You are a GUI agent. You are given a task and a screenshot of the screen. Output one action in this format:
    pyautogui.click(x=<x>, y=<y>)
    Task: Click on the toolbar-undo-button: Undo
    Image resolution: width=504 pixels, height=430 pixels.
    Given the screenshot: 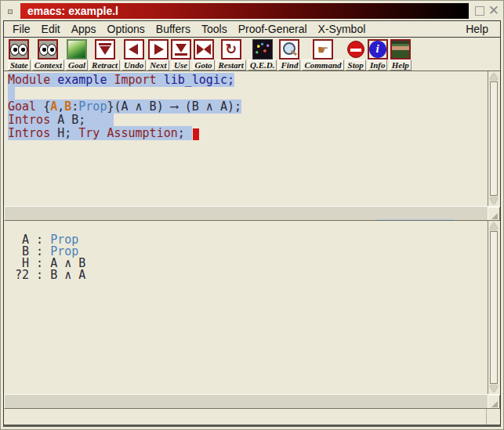 What is the action you would take?
    pyautogui.click(x=133, y=55)
    